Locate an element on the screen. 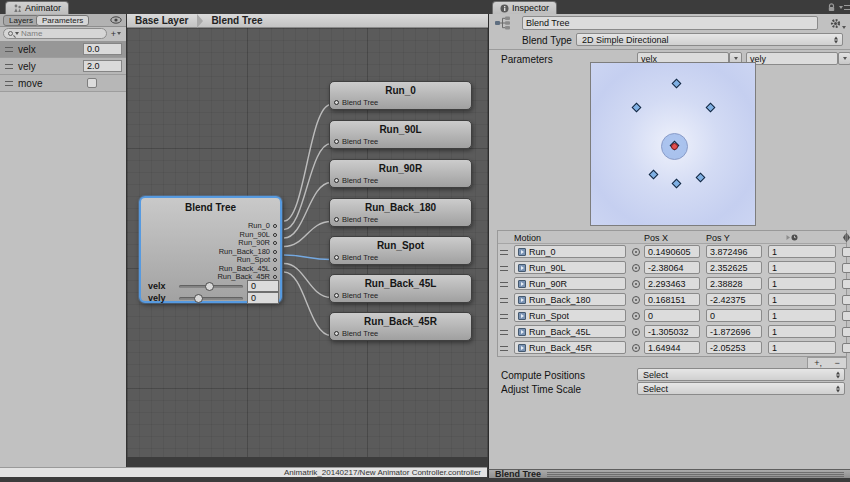 Image resolution: width=850 pixels, height=482 pixels. current-position-dot is located at coordinates (674, 146).